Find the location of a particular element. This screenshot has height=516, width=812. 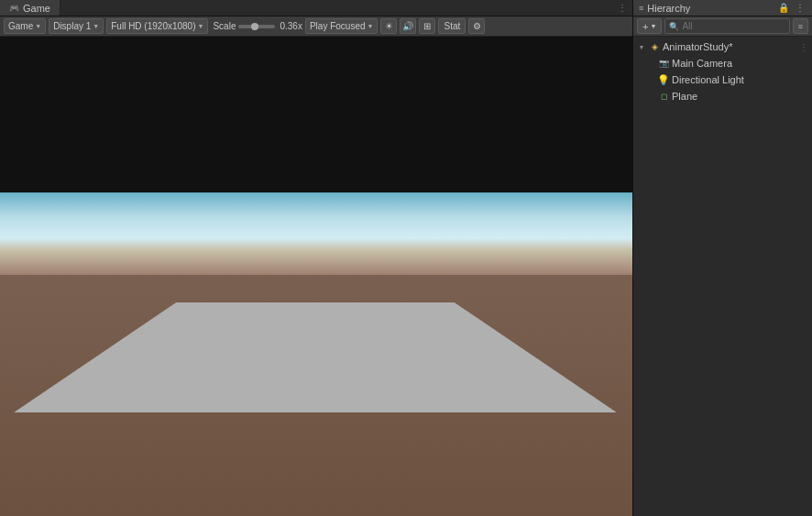

scale-thumb is located at coordinates (255, 27).